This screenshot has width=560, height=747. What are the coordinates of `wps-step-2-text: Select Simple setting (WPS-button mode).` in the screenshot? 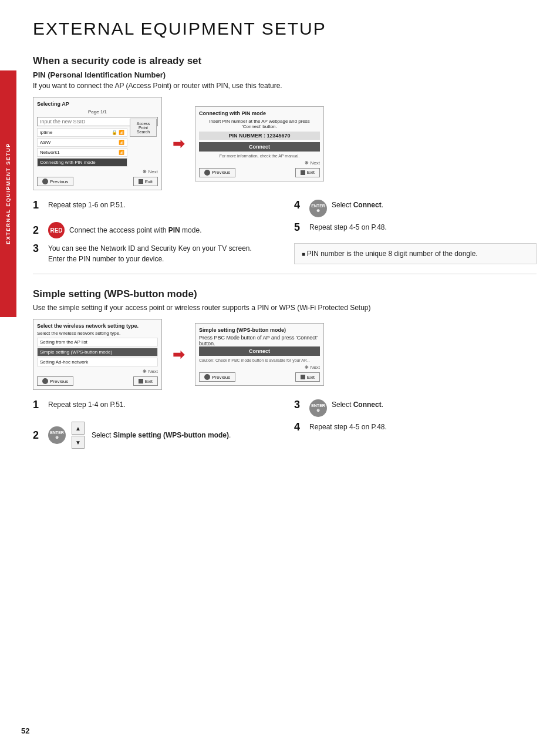 It's located at (161, 435).